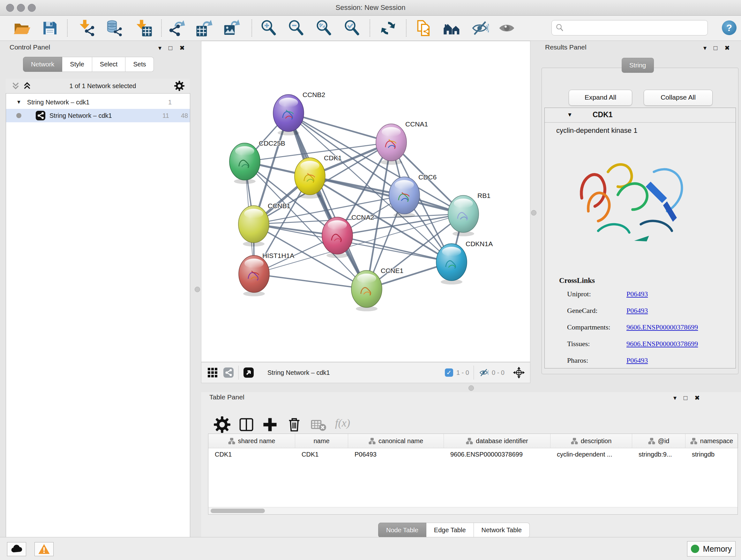 This screenshot has width=741, height=560. I want to click on table-cell: cyclin-dependent ..., so click(594, 454).